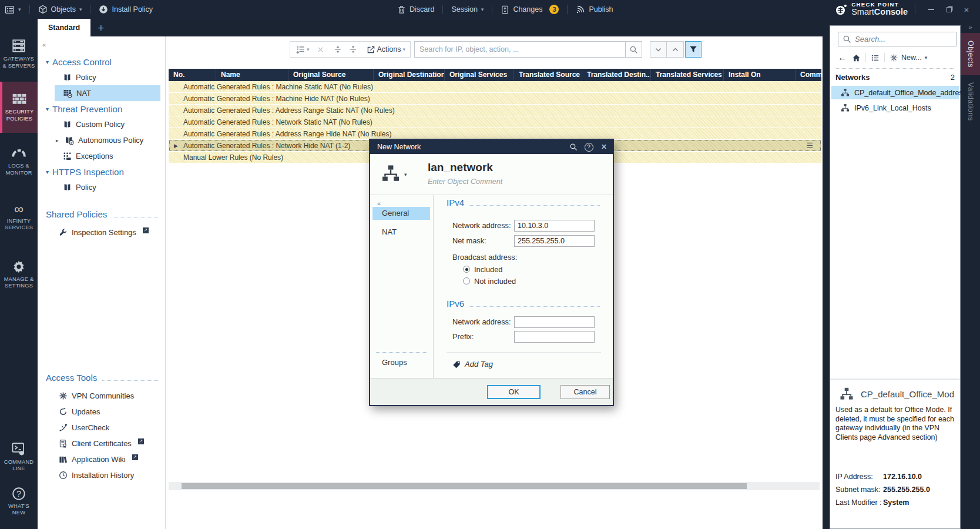  What do you see at coordinates (19, 457) in the screenshot?
I see `rail-item-command-line: COMMAND LINE` at bounding box center [19, 457].